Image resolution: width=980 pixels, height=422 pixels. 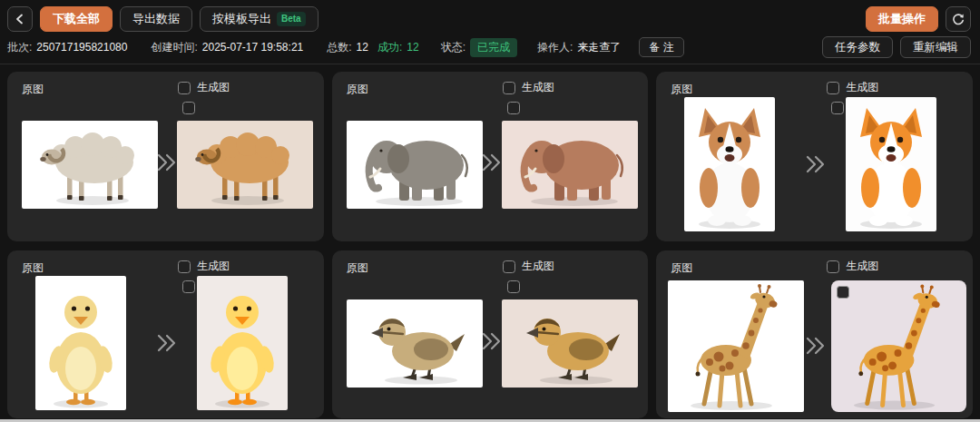 What do you see at coordinates (661, 47) in the screenshot?
I see `note-label: 备 注` at bounding box center [661, 47].